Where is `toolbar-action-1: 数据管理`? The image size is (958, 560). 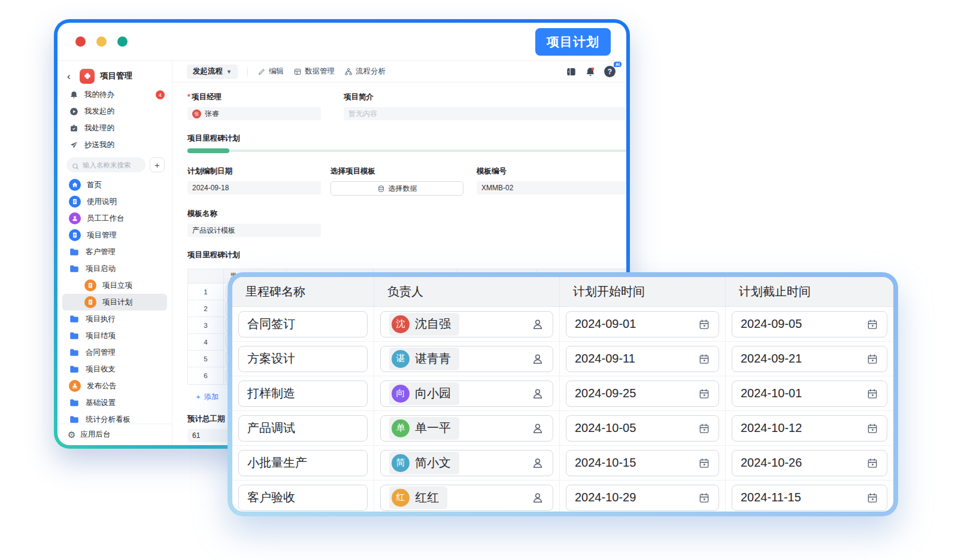
toolbar-action-1: 数据管理 is located at coordinates (314, 72).